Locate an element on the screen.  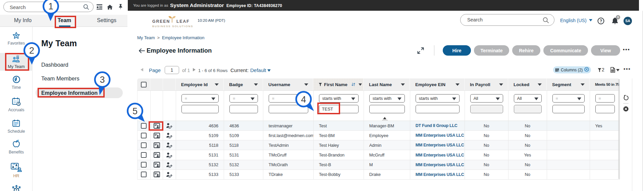
sidebar-item-accruals: Accruals is located at coordinates (16, 105).